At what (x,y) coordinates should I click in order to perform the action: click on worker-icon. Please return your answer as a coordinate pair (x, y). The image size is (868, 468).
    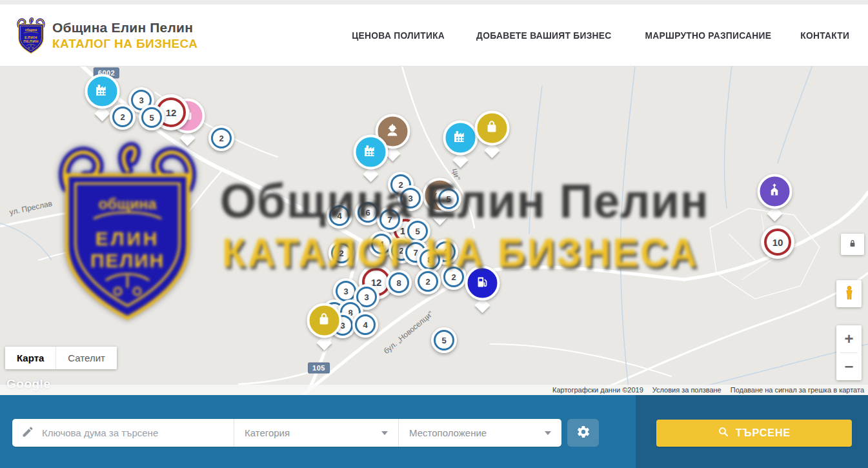
    Looking at the image, I should click on (392, 132).